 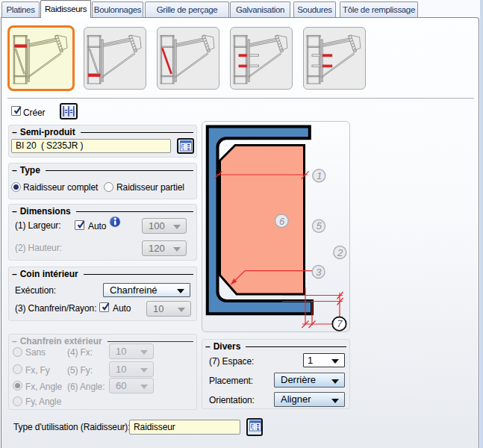 I want to click on svg-text: 7, so click(x=340, y=324).